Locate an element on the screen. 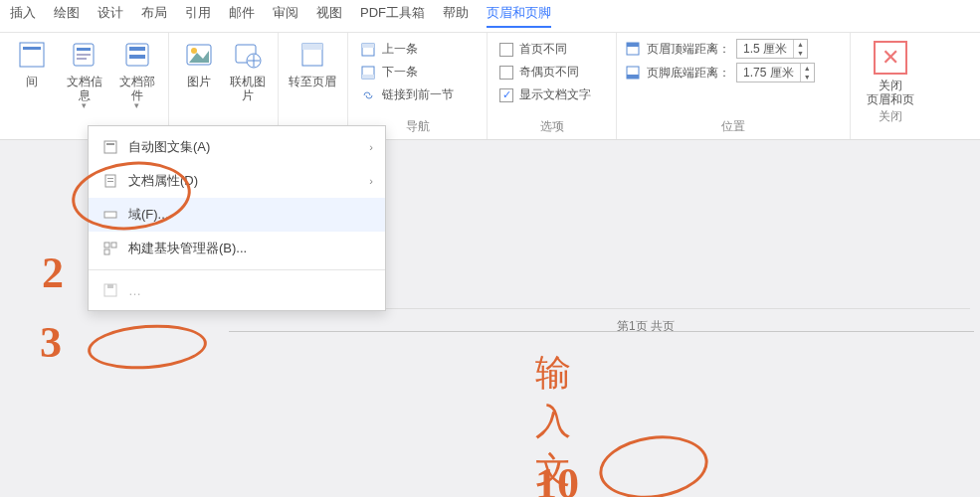 The height and width of the screenshot is (497, 980). save-item: … is located at coordinates (237, 290).